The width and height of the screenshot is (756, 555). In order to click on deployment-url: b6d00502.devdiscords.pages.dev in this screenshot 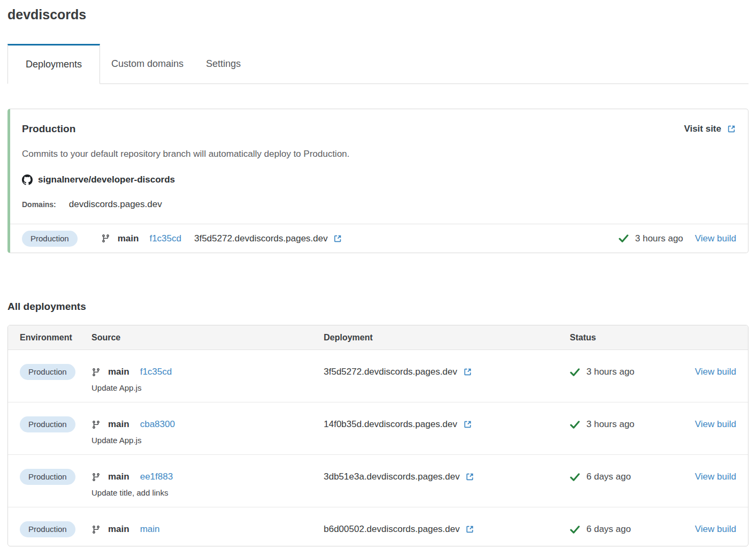, I will do `click(392, 529)`.